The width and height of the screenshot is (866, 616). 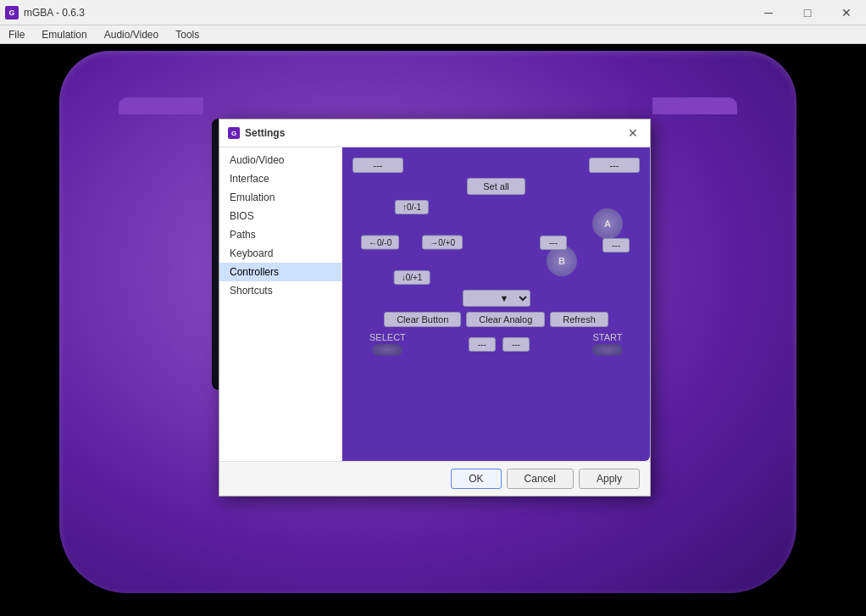 I want to click on app-icon-label: G, so click(x=12, y=13).